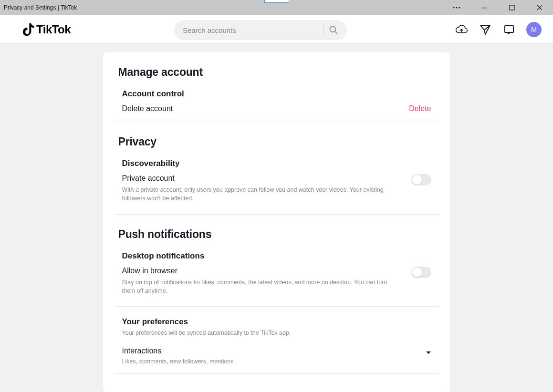 The width and height of the screenshot is (553, 392). I want to click on chevron-down-icon, so click(428, 353).